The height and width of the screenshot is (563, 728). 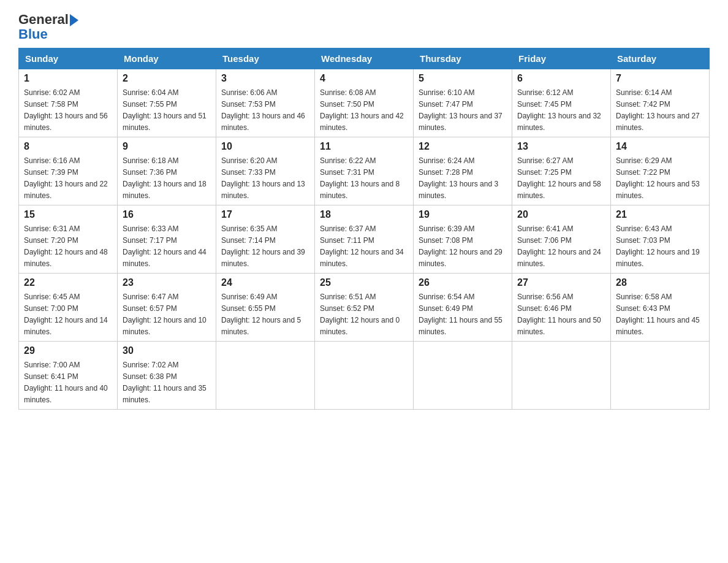 What do you see at coordinates (265, 215) in the screenshot?
I see `day-number: 17` at bounding box center [265, 215].